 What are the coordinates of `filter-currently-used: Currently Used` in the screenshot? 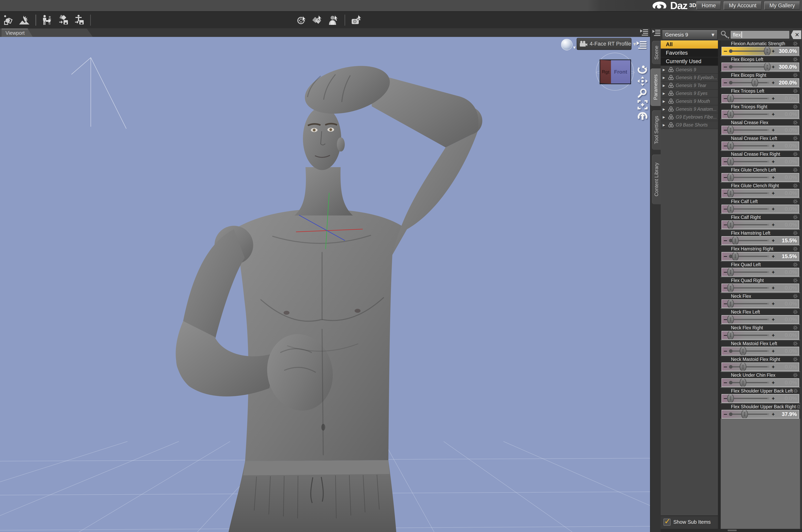 It's located at (689, 62).